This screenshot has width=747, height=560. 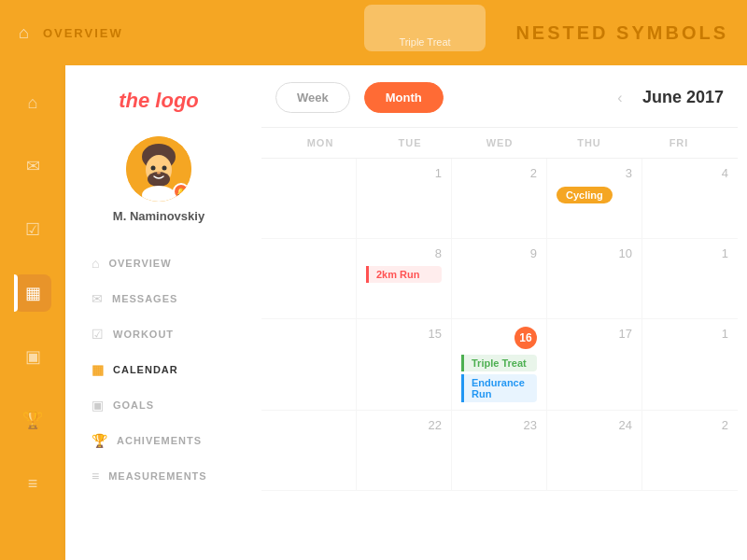 What do you see at coordinates (313, 97) in the screenshot?
I see `tab-week: Week` at bounding box center [313, 97].